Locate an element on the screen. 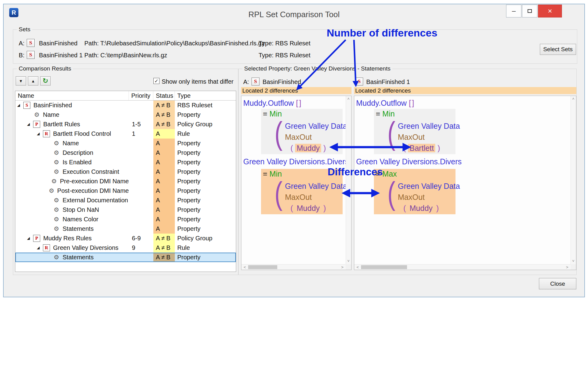 The height and width of the screenshot is (366, 588). refresh-button: ↻ is located at coordinates (45, 81).